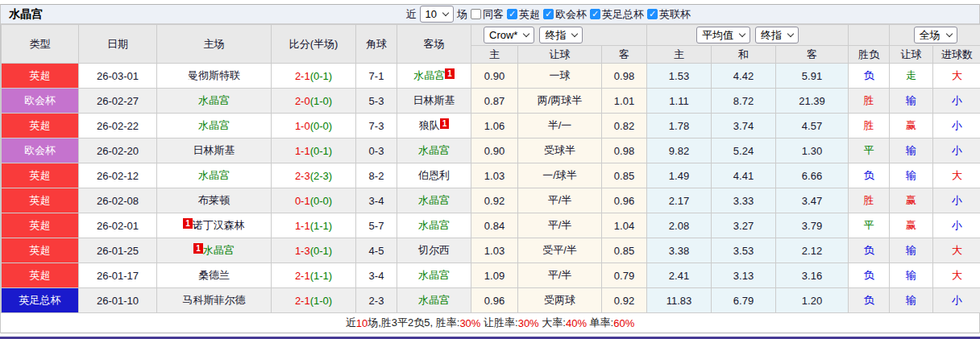 The image size is (980, 339). Describe the element at coordinates (490, 324) in the screenshot. I see `summary-row: 近10场,胜3平2负5, 胜率:30% 让胜率:30% 大率:40% 单率:60…` at that location.